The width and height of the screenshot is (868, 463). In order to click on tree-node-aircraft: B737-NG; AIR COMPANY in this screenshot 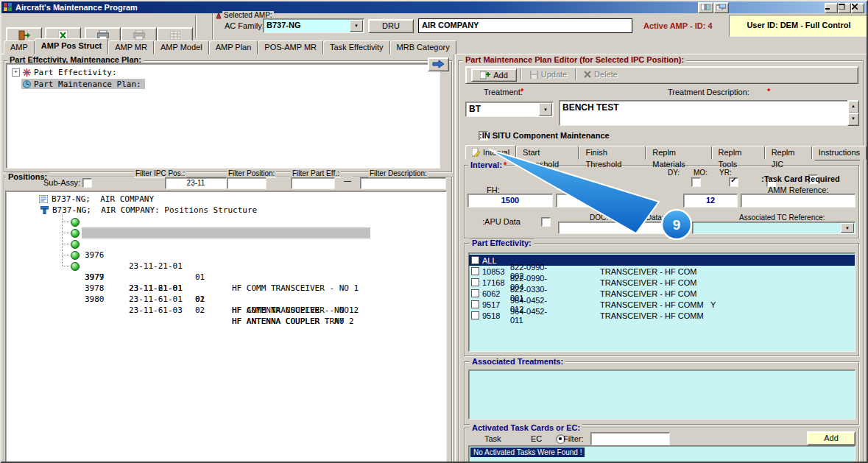, I will do `click(96, 199)`.